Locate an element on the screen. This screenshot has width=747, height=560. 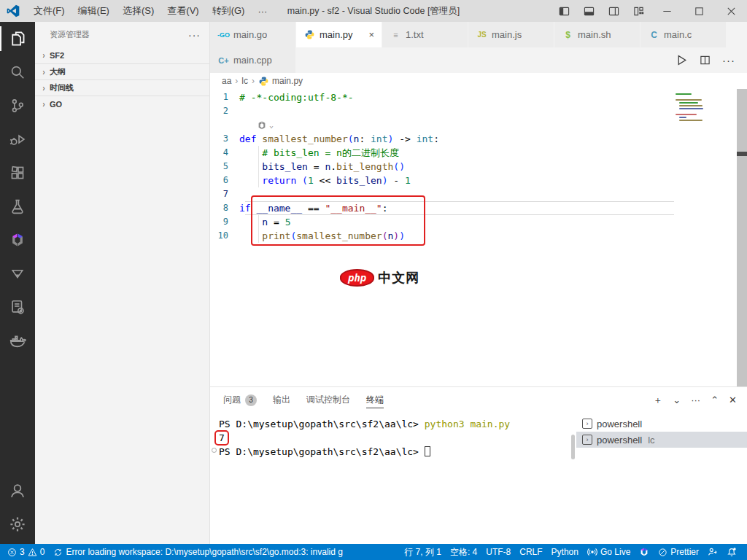
breadcrumb-item-aa: aa is located at coordinates (226, 81).